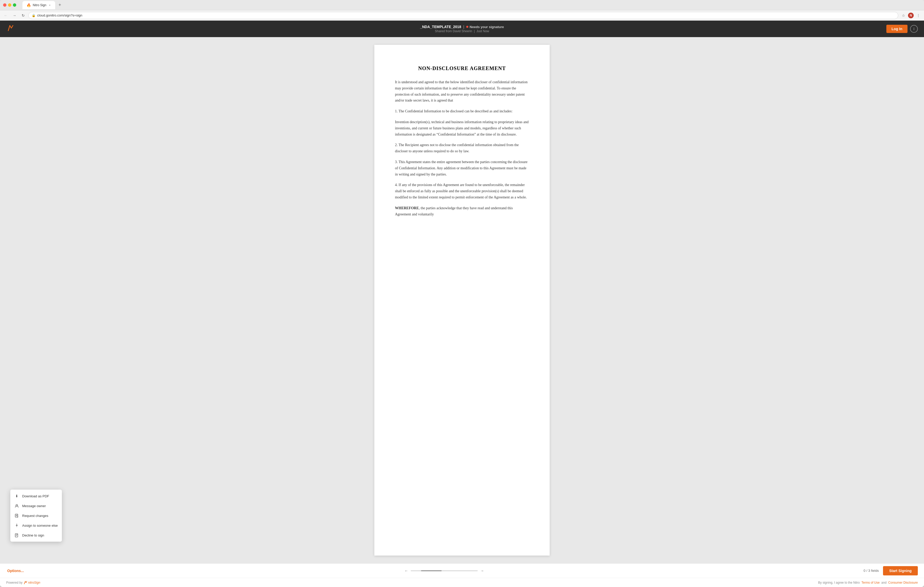 The height and width of the screenshot is (587, 924). I want to click on minimize-window-button, so click(10, 5).